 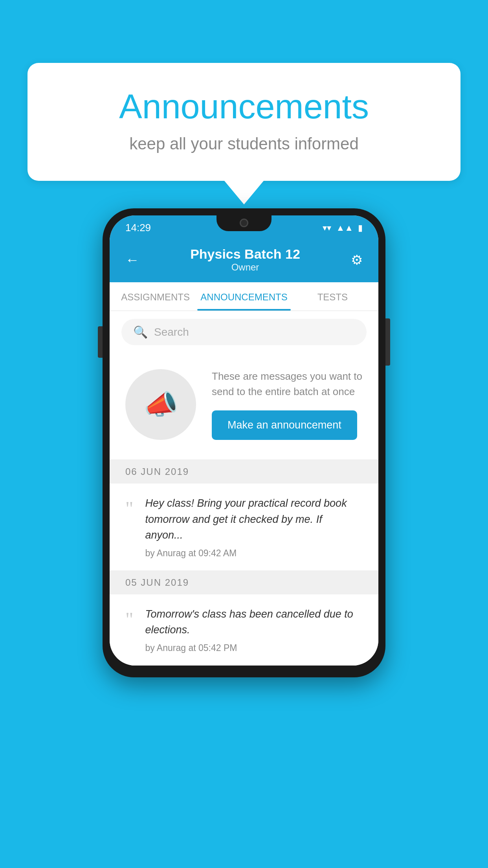 I want to click on phone-notch, so click(x=244, y=223).